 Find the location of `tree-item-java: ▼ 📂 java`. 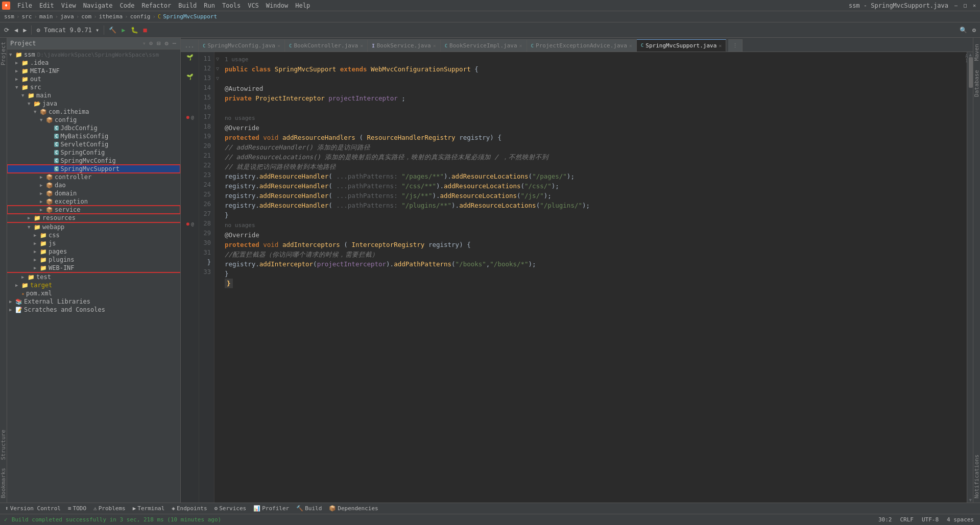

tree-item-java: ▼ 📂 java is located at coordinates (94, 104).